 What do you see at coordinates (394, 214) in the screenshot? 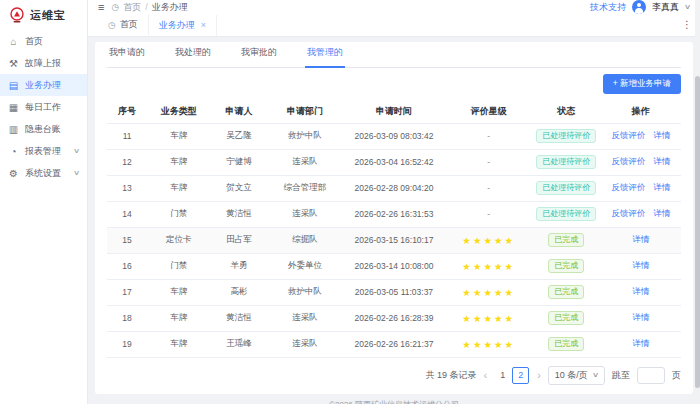
I see `cell-time: 2026-02-26 16:31:53` at bounding box center [394, 214].